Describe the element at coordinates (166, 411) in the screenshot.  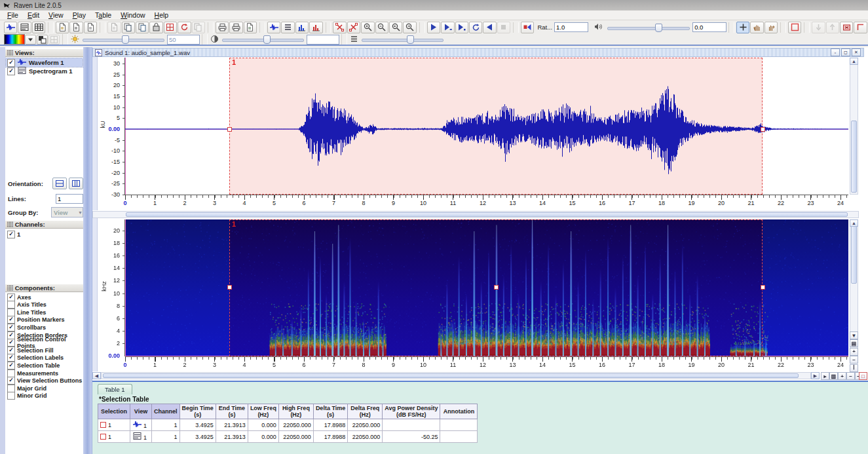
I see `column-header-channel: Channel` at that location.